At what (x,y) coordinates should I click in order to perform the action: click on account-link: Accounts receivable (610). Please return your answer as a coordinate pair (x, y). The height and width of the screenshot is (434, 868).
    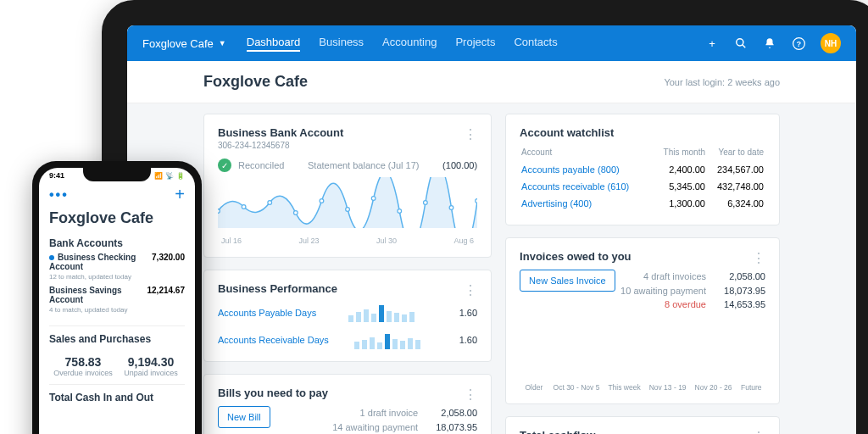
    Looking at the image, I should click on (575, 186).